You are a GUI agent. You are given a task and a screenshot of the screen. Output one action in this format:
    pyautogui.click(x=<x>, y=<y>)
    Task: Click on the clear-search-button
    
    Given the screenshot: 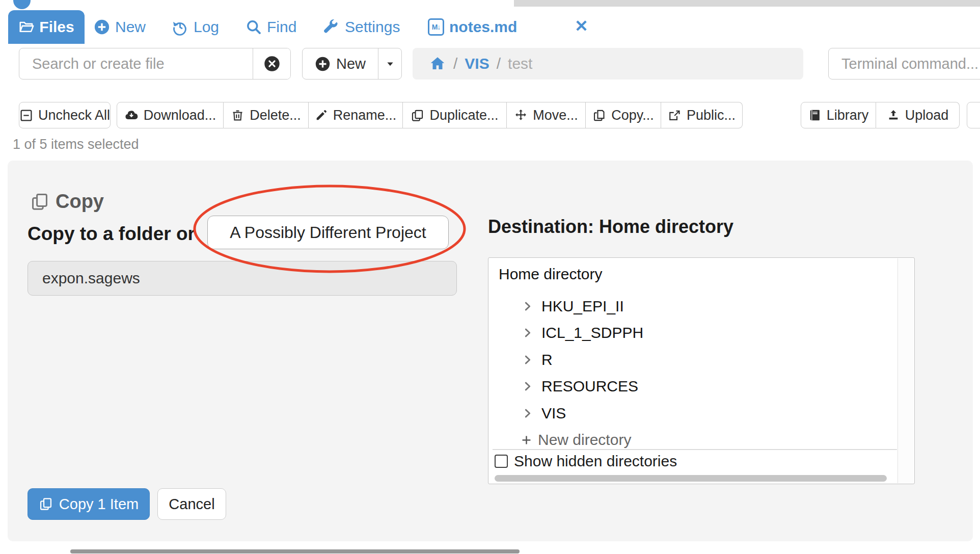 What is the action you would take?
    pyautogui.click(x=271, y=64)
    